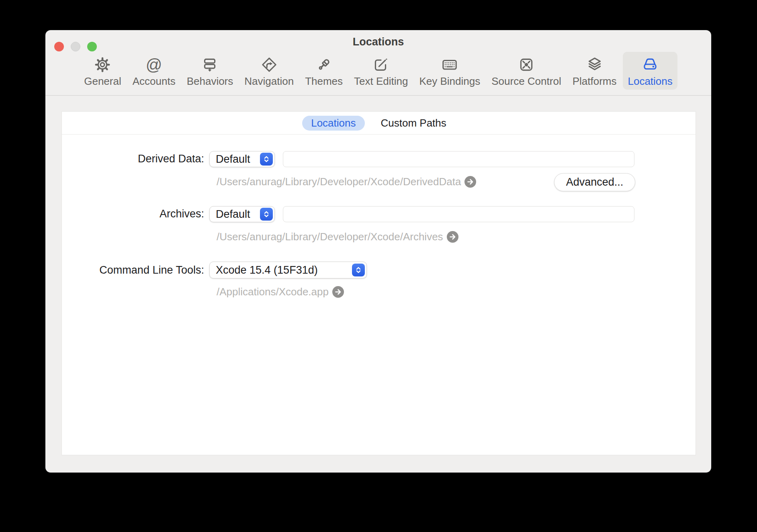  Describe the element at coordinates (381, 71) in the screenshot. I see `tab-text-editing: Text Editing` at that location.